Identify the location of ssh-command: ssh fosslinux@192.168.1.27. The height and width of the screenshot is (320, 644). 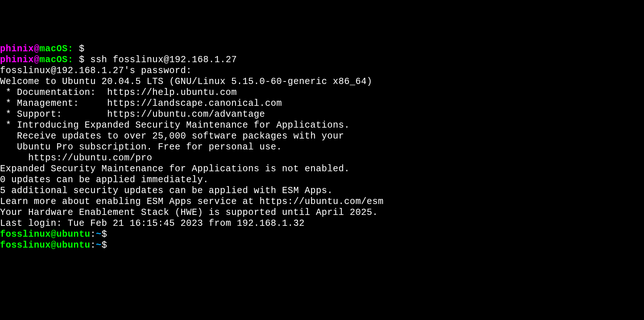
(161, 60).